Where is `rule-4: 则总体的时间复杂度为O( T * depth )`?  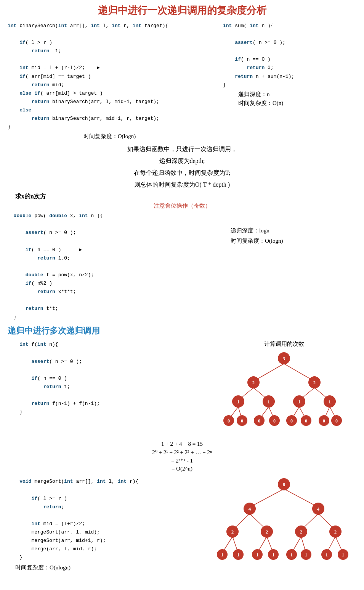 rule-4: 则总体的时间复杂度为O( T * depth ) is located at coordinates (182, 185).